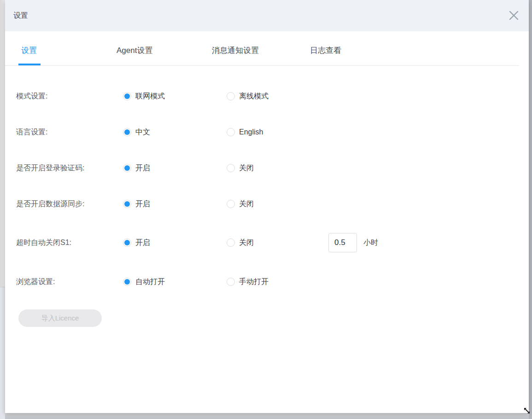  Describe the element at coordinates (60, 318) in the screenshot. I see `import-licence-button: 导入Licence` at that location.